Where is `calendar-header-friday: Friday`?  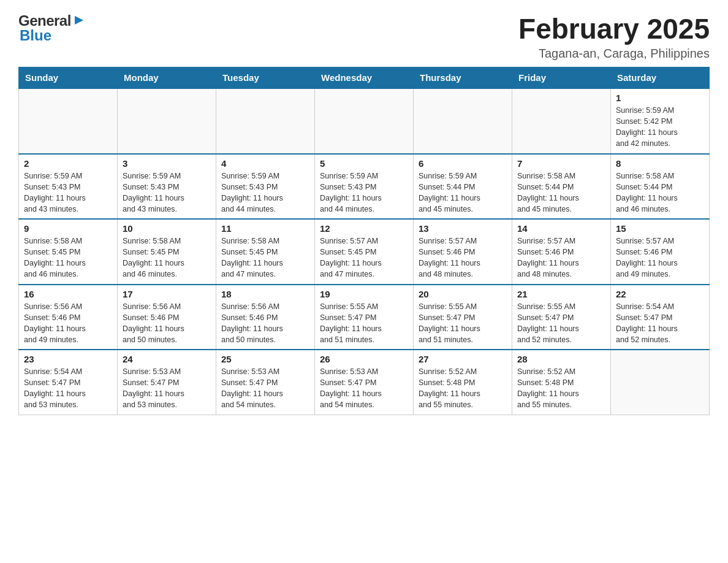
calendar-header-friday: Friday is located at coordinates (561, 79).